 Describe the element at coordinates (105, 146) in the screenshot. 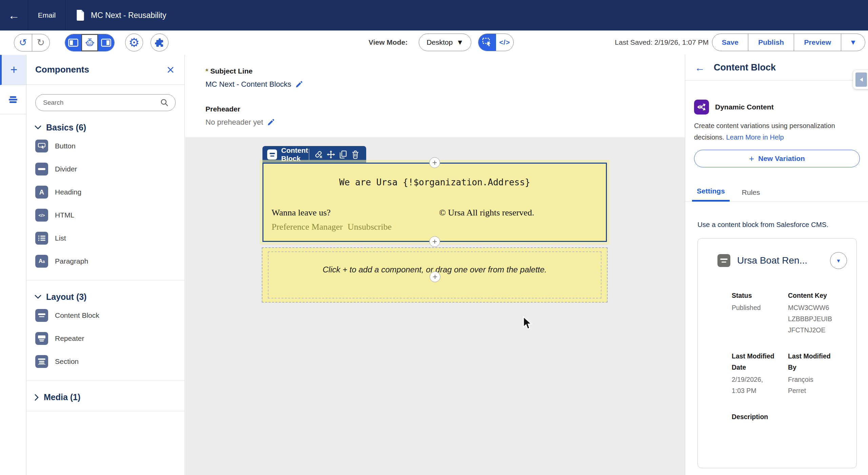

I see `component-item-button: Button` at that location.